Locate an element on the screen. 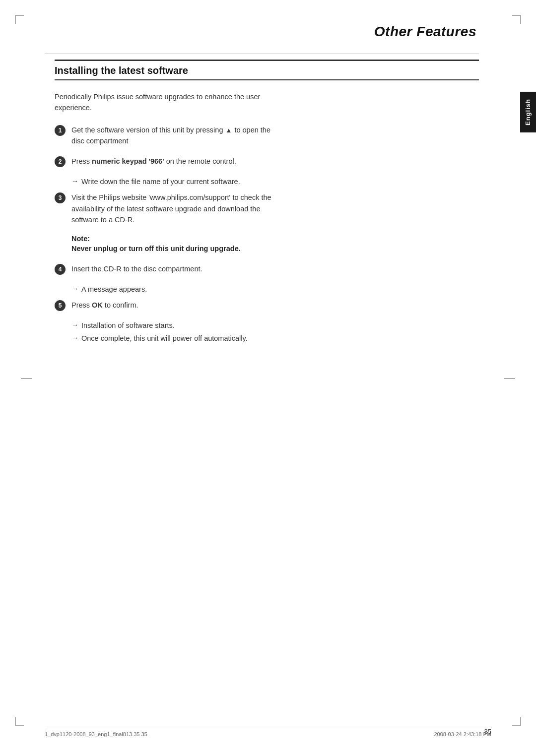 The width and height of the screenshot is (536, 756). step-content-1: Get the software version of this unit by… is located at coordinates (175, 136).